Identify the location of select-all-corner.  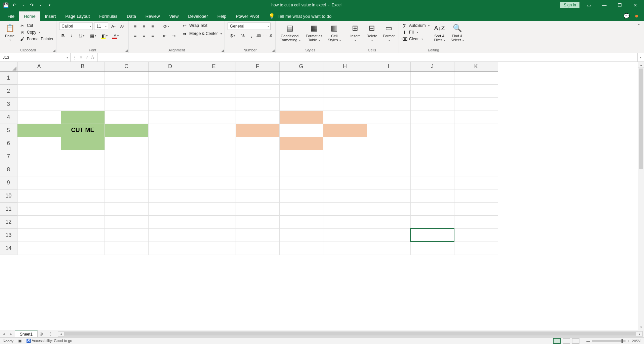
(9, 67).